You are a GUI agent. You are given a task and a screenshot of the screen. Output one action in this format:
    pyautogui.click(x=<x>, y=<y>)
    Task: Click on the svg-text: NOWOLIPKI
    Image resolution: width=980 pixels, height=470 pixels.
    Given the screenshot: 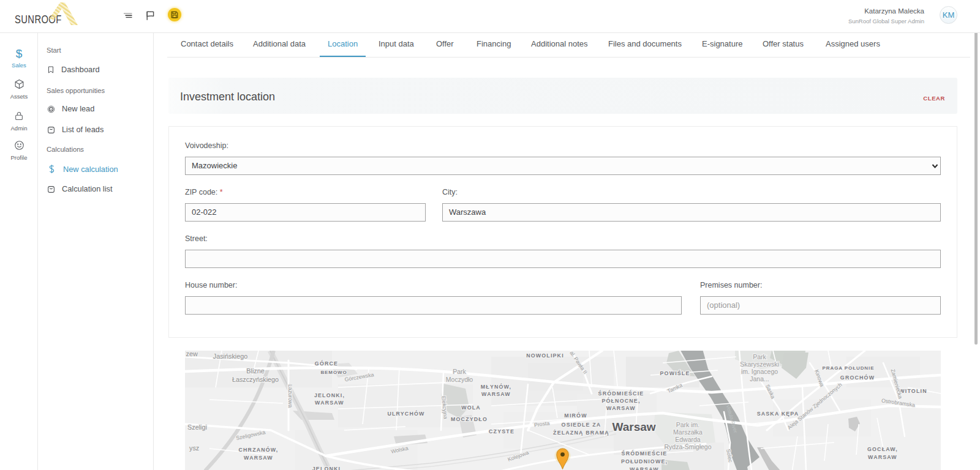 What is the action you would take?
    pyautogui.click(x=545, y=356)
    